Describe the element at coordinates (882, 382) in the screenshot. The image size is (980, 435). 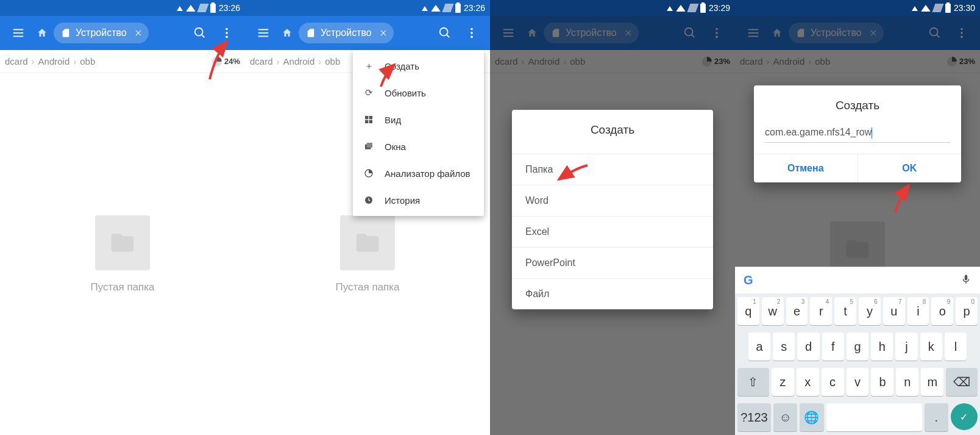
I see `key-b: b` at that location.